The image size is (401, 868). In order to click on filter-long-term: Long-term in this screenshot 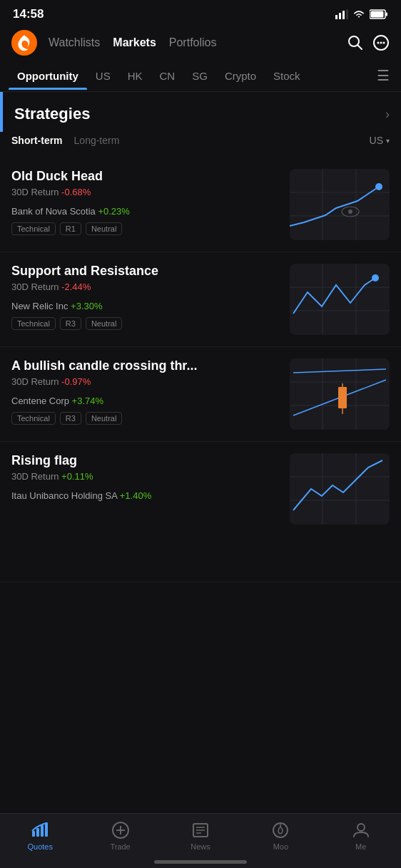, I will do `click(97, 140)`.